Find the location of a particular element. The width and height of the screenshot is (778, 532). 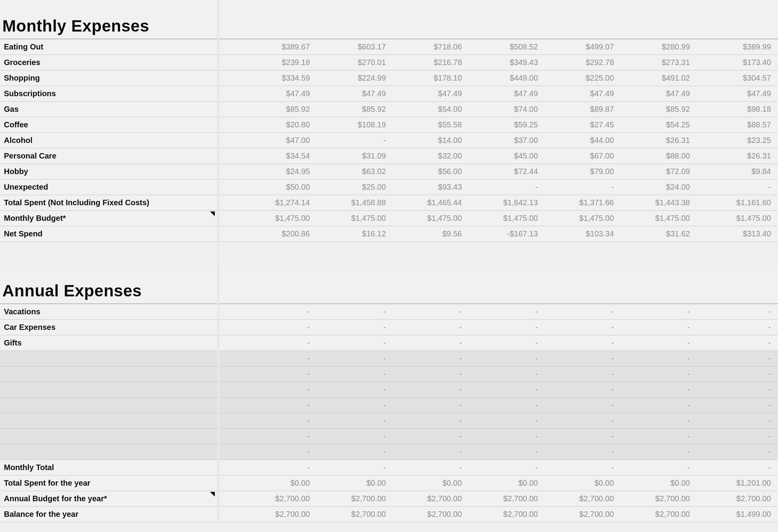

monthly-row-label: Groceries is located at coordinates (109, 62).